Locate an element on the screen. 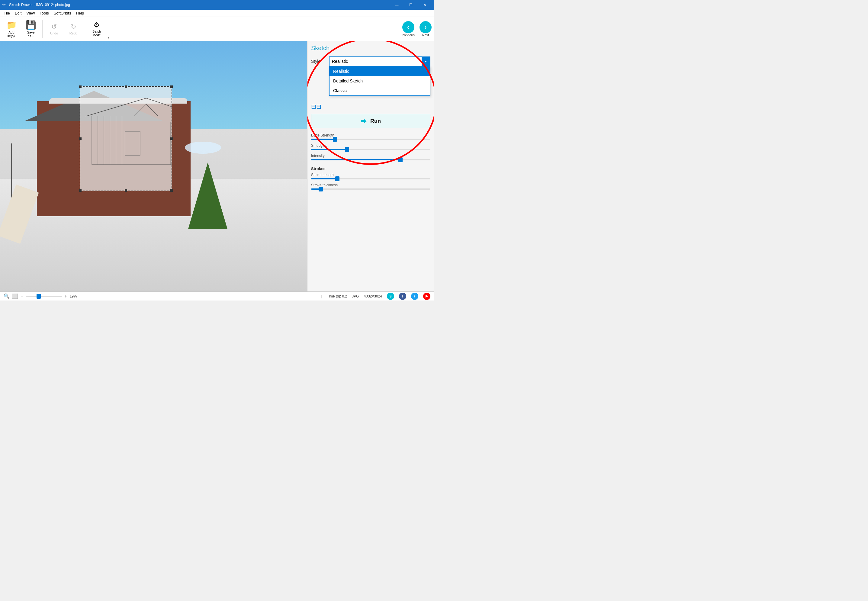 Image resolution: width=868 pixels, height=601 pixels. style-current-value: Realistic is located at coordinates (377, 61).